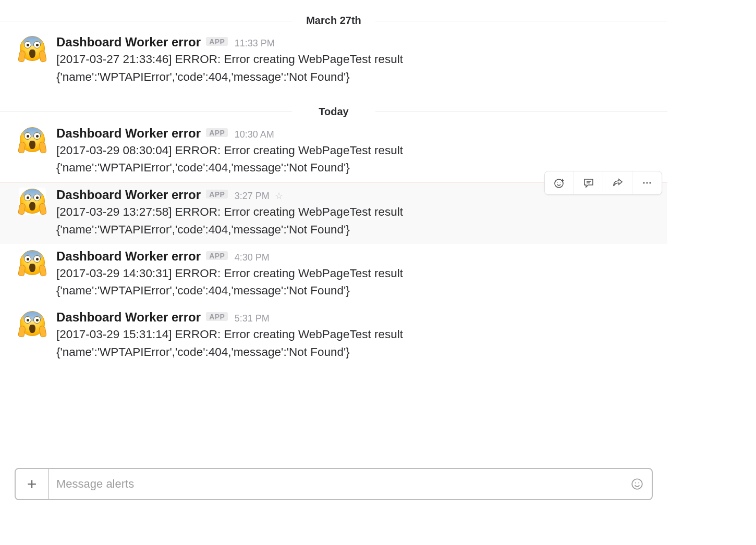  What do you see at coordinates (603, 183) in the screenshot?
I see `message-hover-actions` at bounding box center [603, 183].